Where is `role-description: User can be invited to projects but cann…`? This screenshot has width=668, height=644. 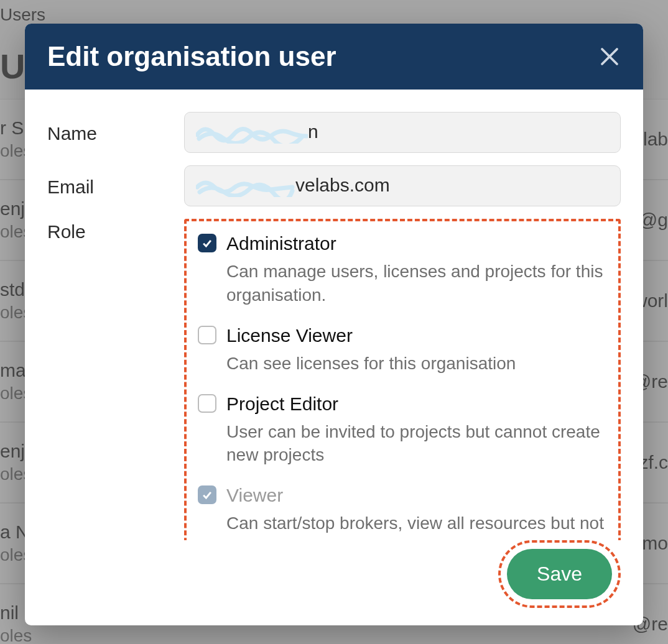
role-description: User can be invited to projects but cann… is located at coordinates (417, 444).